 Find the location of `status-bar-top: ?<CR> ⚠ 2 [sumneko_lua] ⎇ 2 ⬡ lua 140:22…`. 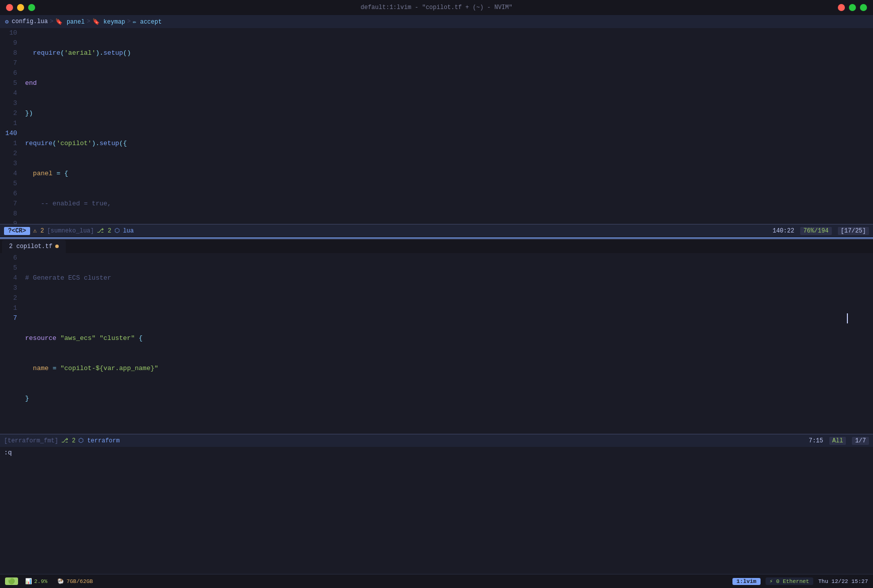

status-bar-top: ?<CR> ⚠ 2 [sumneko_lua] ⎇ 2 ⬡ lua 140:22… is located at coordinates (437, 230).